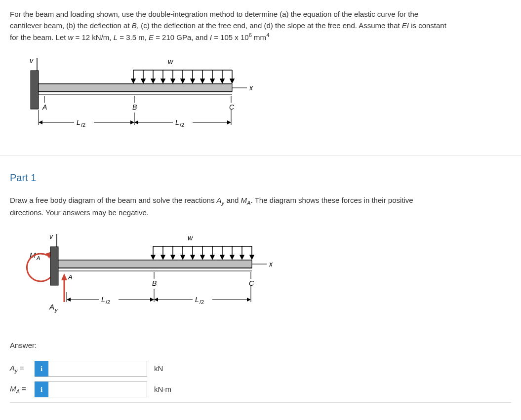 Image resolution: width=521 pixels, height=420 pixels. What do you see at coordinates (230, 38) in the screenshot?
I see `text: = 105 x 10` at bounding box center [230, 38].